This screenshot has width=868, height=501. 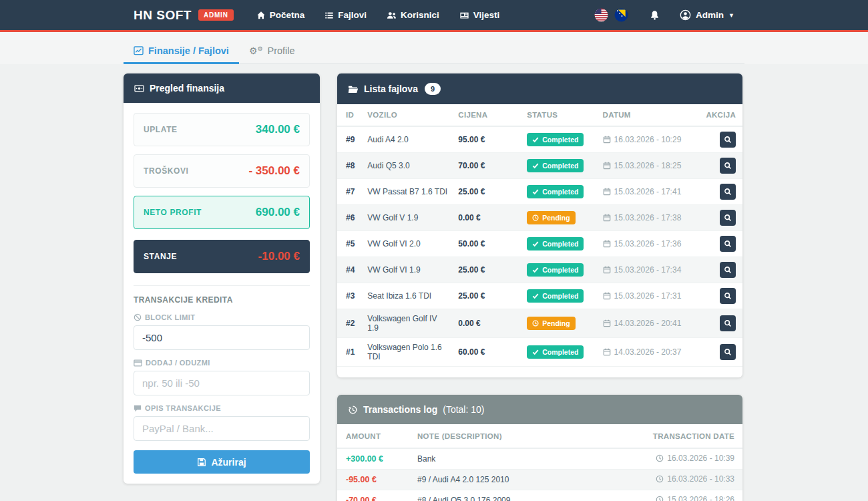 I want to click on file-datum: 15.03.2026 - 17:34, so click(x=648, y=270).